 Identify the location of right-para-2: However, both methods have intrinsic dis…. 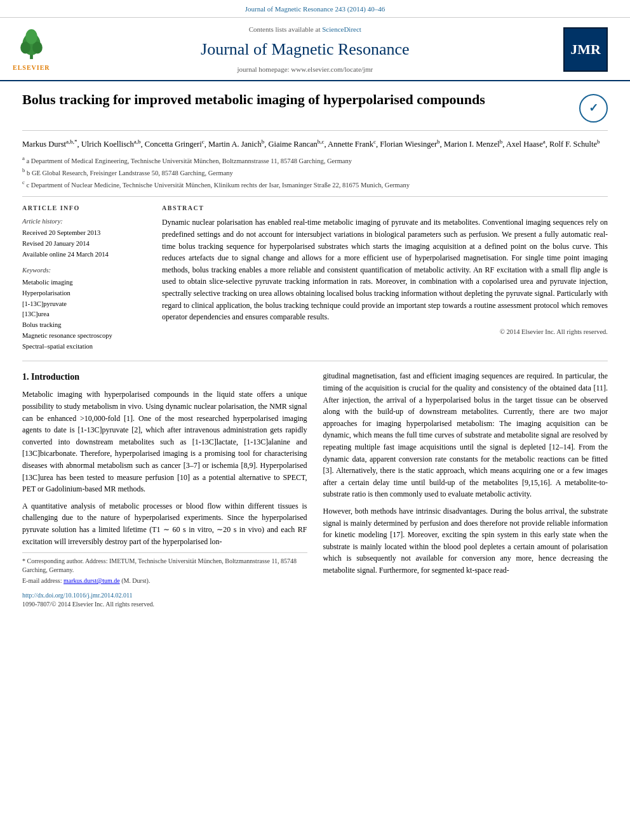
(466, 541).